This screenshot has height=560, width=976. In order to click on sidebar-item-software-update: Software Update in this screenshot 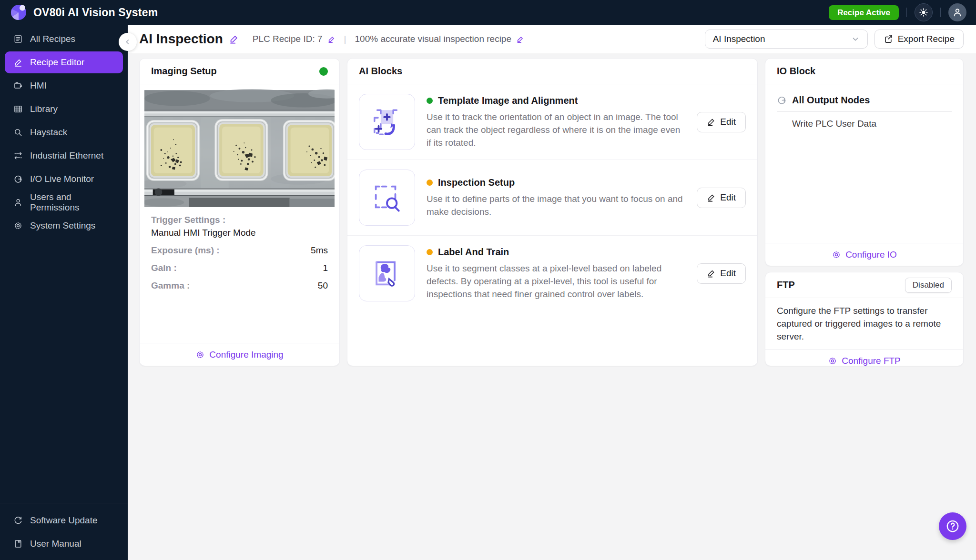, I will do `click(64, 520)`.